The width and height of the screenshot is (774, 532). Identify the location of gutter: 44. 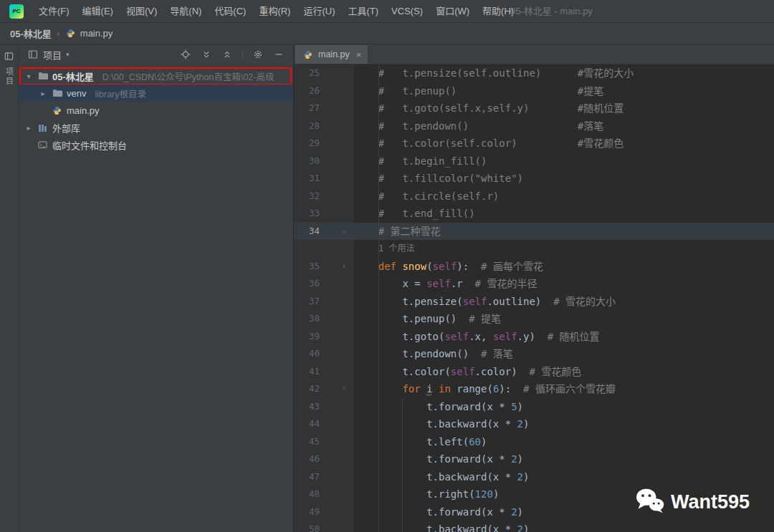
(324, 424).